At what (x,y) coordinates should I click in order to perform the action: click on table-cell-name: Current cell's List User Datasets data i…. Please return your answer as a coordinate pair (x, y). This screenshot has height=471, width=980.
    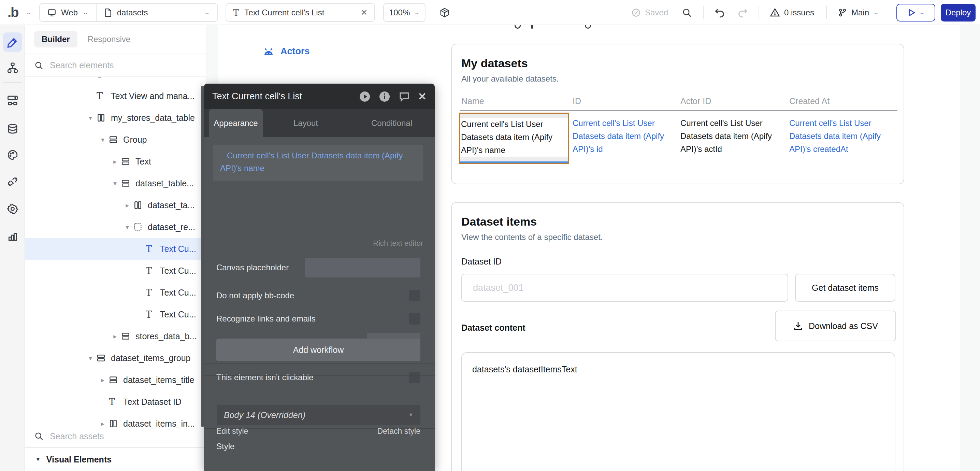
    Looking at the image, I should click on (514, 137).